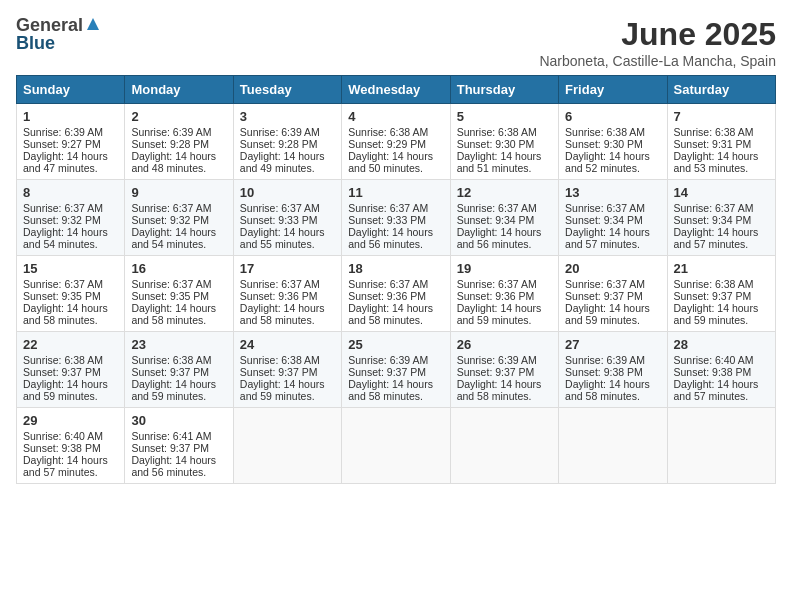 The height and width of the screenshot is (612, 792). Describe the element at coordinates (608, 162) in the screenshot. I see `daylight-label: Daylight: 14 hours and 52 minutes.` at that location.